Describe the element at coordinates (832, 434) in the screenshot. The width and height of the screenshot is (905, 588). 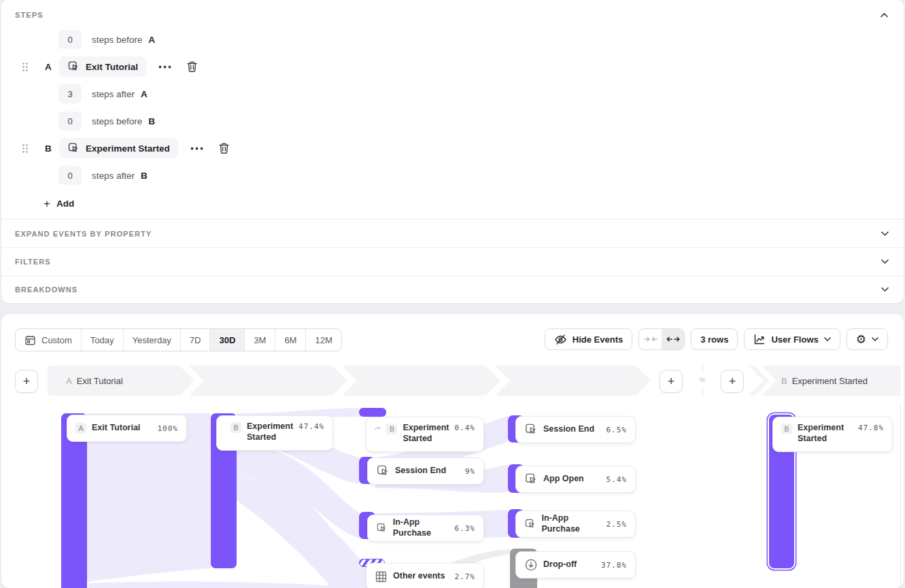
I see `flow-node-experiment-started-478: B Experiment Started 47.8%` at that location.